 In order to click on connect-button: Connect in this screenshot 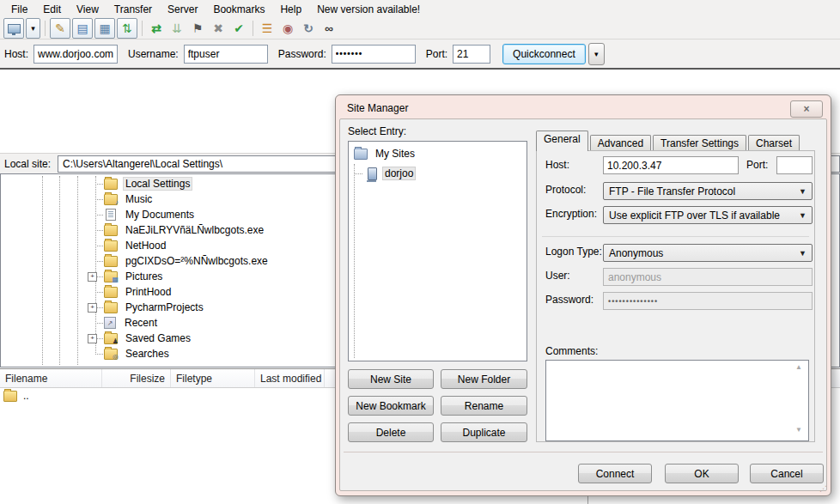, I will do `click(615, 474)`.